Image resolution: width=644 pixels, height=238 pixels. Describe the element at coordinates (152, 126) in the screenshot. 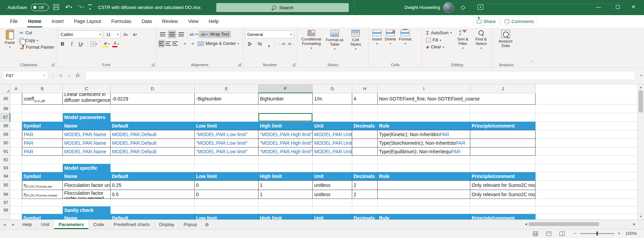

I see `header-cell: Default` at that location.